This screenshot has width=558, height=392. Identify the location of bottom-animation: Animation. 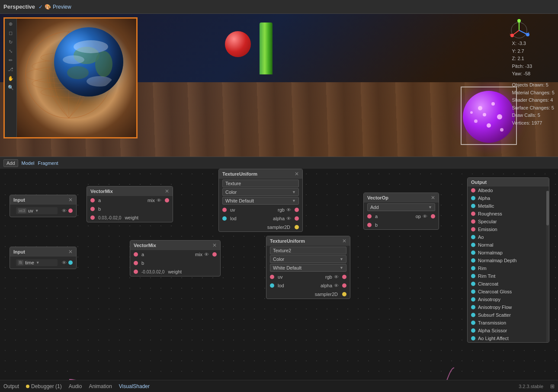
(100, 386).